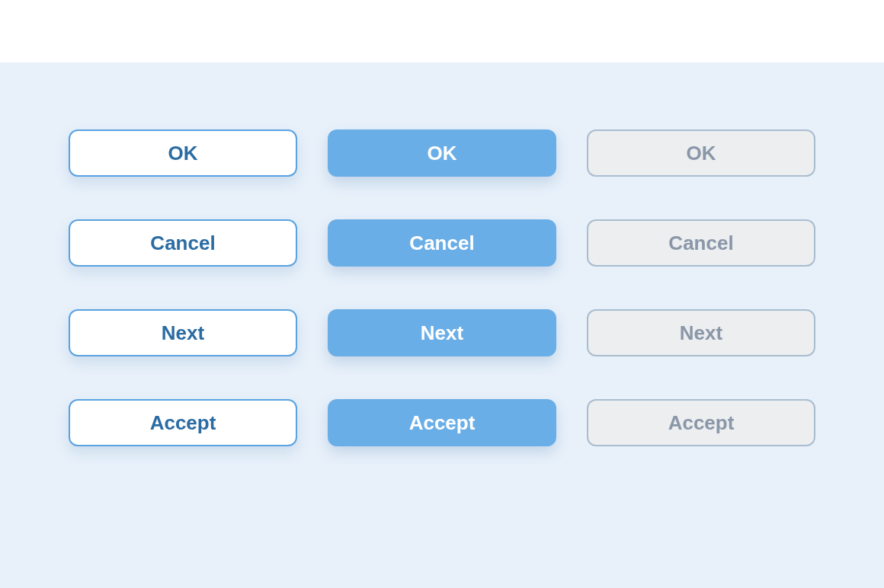  What do you see at coordinates (442, 153) in the screenshot?
I see `ok-button-filled: OK` at bounding box center [442, 153].